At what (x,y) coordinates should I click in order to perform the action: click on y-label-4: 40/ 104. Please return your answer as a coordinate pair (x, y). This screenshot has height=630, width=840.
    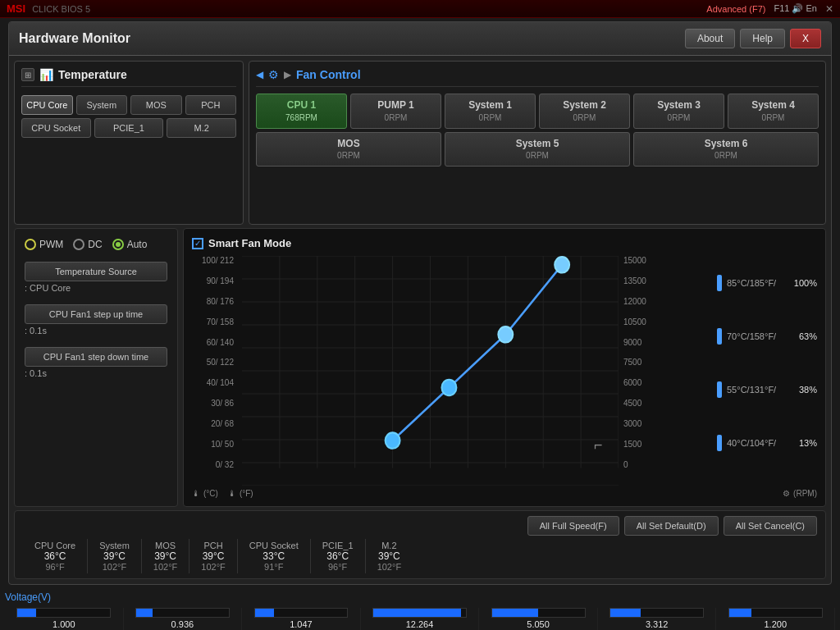
    Looking at the image, I should click on (213, 382).